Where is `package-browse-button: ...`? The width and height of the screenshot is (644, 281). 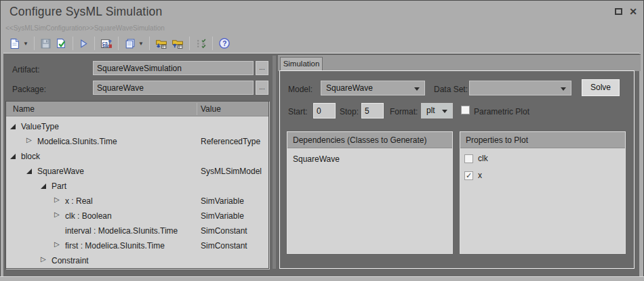 package-browse-button: ... is located at coordinates (262, 88).